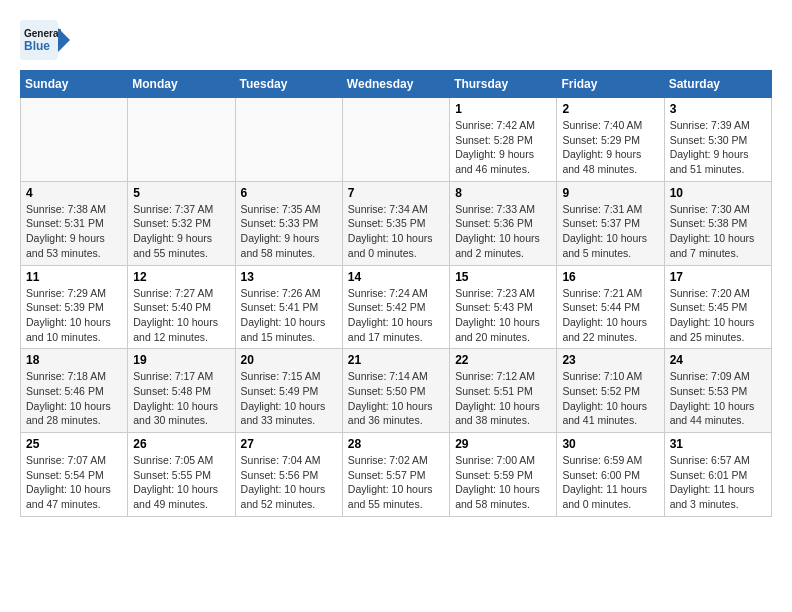 Image resolution: width=792 pixels, height=612 pixels. What do you see at coordinates (718, 109) in the screenshot?
I see `day-number: 3` at bounding box center [718, 109].